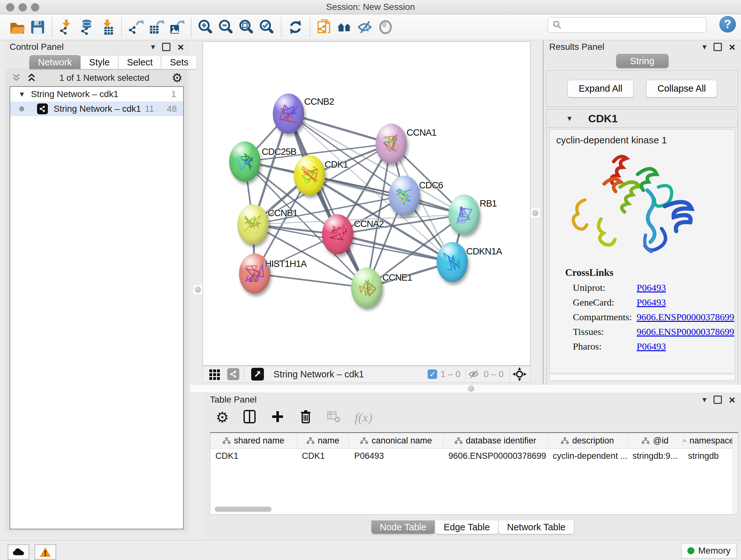 This screenshot has width=741, height=560. I want to click on zoom-selected-button, so click(267, 27).